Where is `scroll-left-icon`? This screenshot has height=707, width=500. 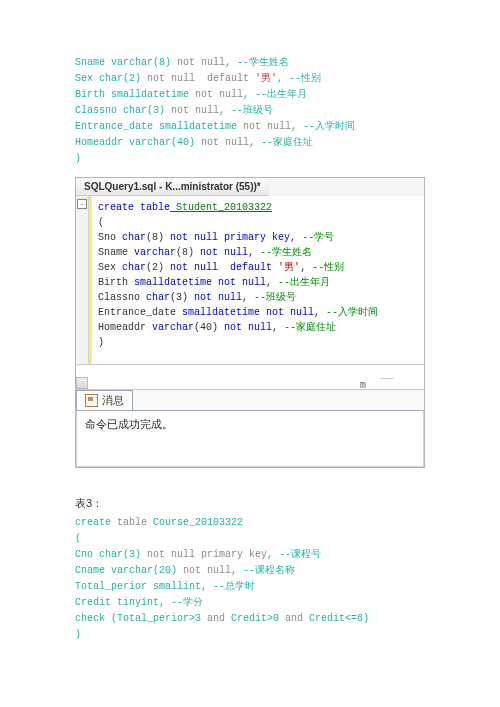
scroll-left-icon is located at coordinates (82, 383).